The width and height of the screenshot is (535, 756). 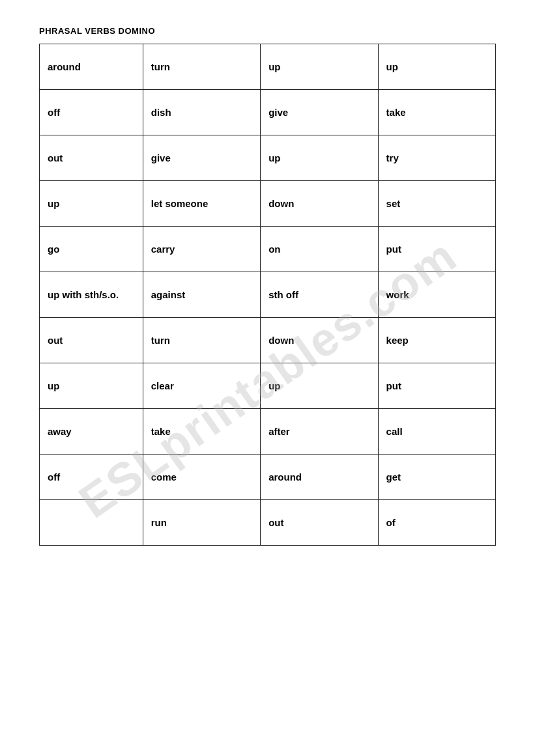 What do you see at coordinates (437, 295) in the screenshot?
I see `table-cell-r5-c3: work` at bounding box center [437, 295].